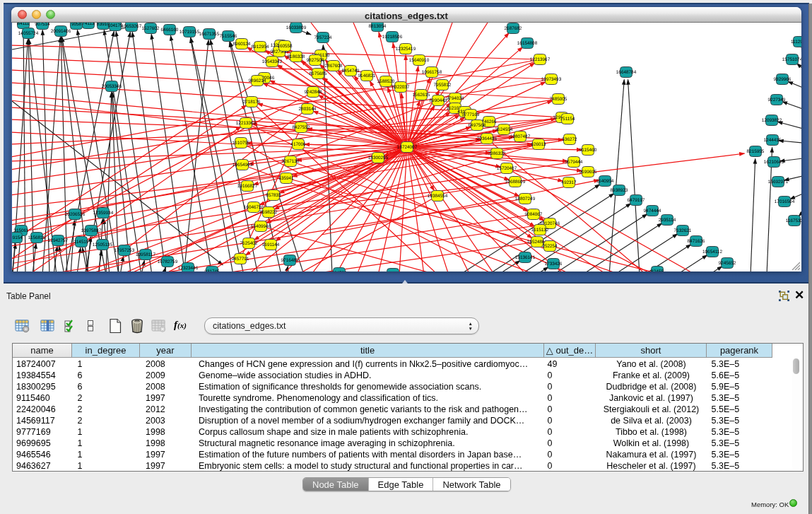 The image size is (812, 514). Describe the element at coordinates (420, 61) in the screenshot. I see `svg-text: 15640910` at that location.